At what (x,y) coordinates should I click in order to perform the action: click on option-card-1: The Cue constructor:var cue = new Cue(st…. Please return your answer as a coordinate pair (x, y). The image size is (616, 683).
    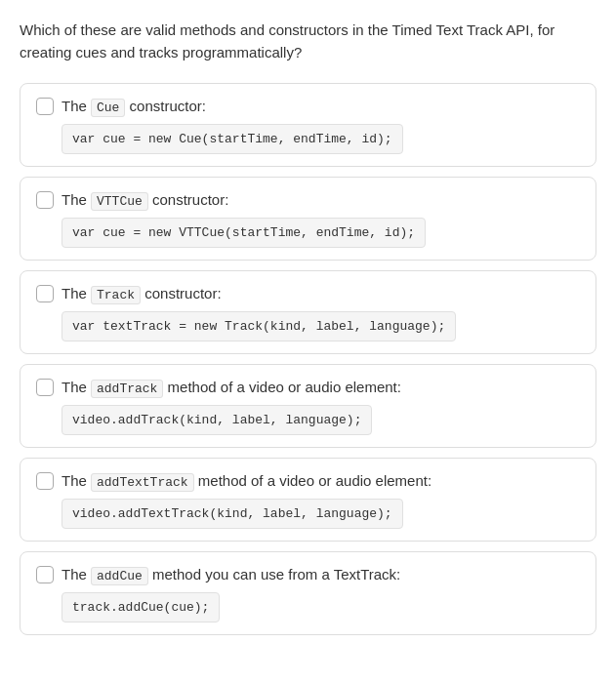
    Looking at the image, I should click on (308, 125).